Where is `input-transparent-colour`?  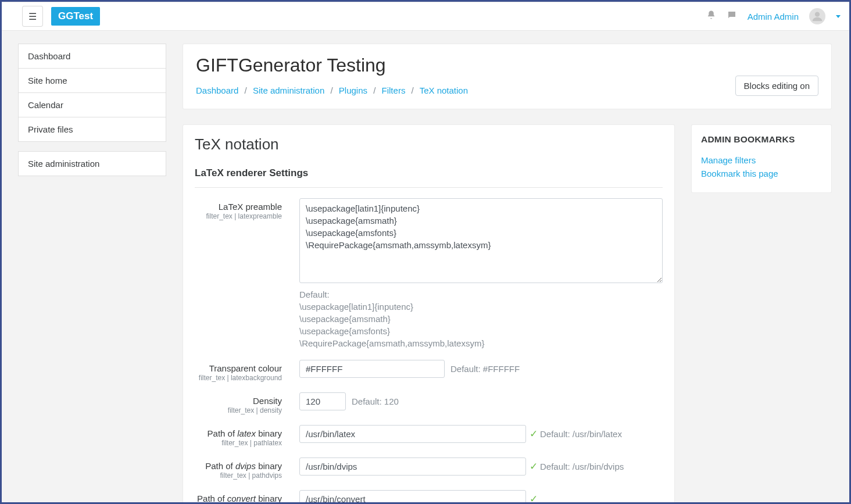 input-transparent-colour is located at coordinates (372, 369).